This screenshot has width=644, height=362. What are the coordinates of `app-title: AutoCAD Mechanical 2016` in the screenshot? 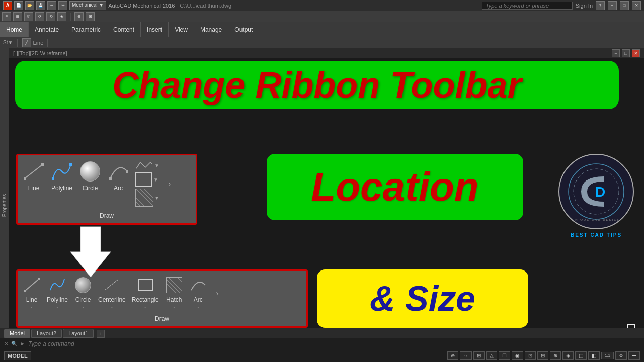 It's located at (141, 6).